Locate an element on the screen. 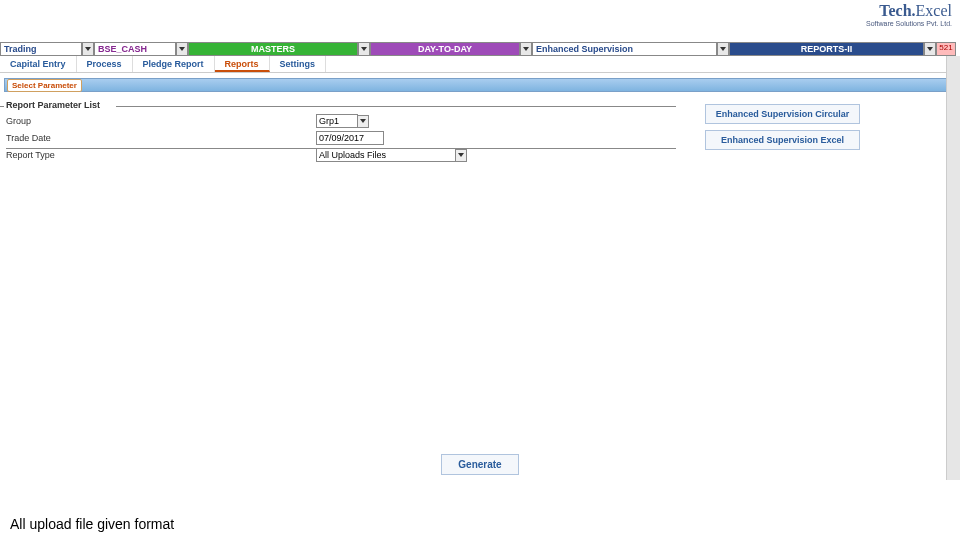 Image resolution: width=960 pixels, height=540 pixels. brand-logo: Tech.Excel Software Solutions Pvt. Ltd. is located at coordinates (909, 14).